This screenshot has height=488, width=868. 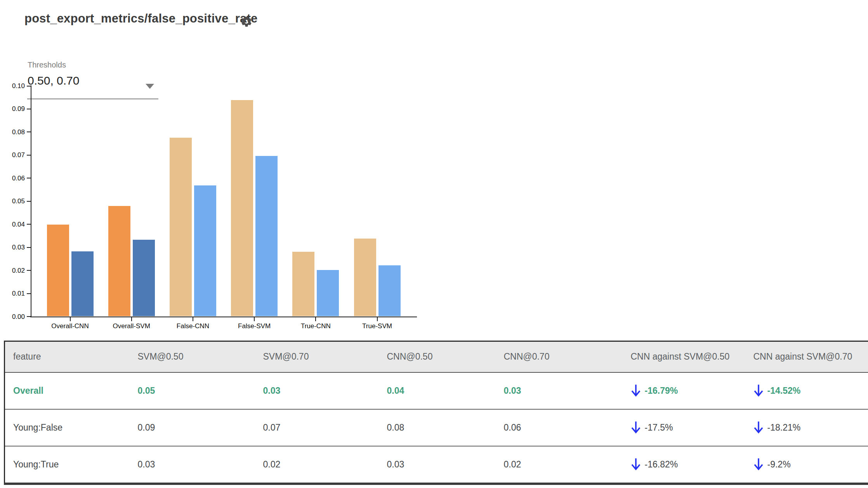 What do you see at coordinates (684, 427) in the screenshot?
I see `delta-cell: -17.5%` at bounding box center [684, 427].